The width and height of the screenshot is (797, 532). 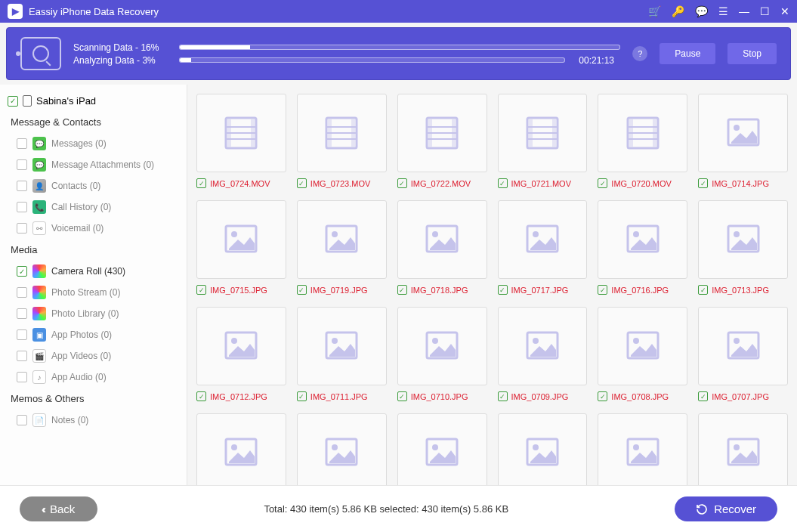 I want to click on thumbnail-item: IMG_0723.MOV, so click(x=341, y=141).